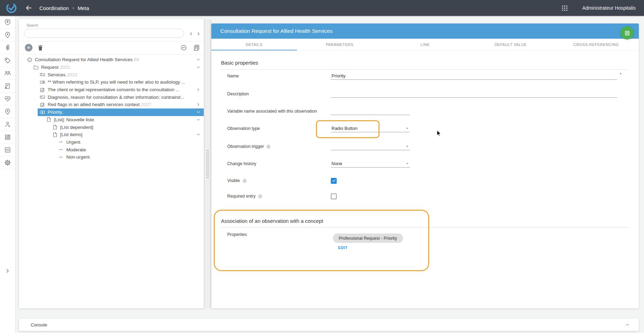  I want to click on tag-settings-icon, so click(8, 60).